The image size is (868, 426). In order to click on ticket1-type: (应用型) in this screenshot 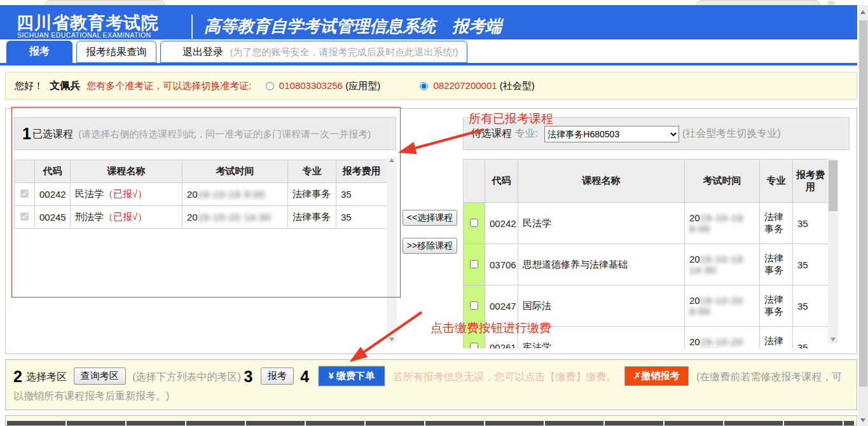, I will do `click(362, 85)`.